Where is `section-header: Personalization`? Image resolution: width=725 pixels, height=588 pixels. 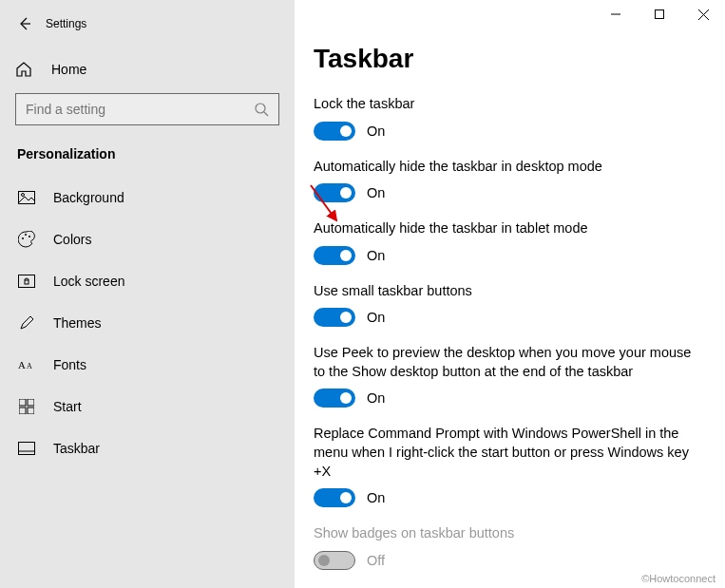
section-header: Personalization is located at coordinates (147, 160).